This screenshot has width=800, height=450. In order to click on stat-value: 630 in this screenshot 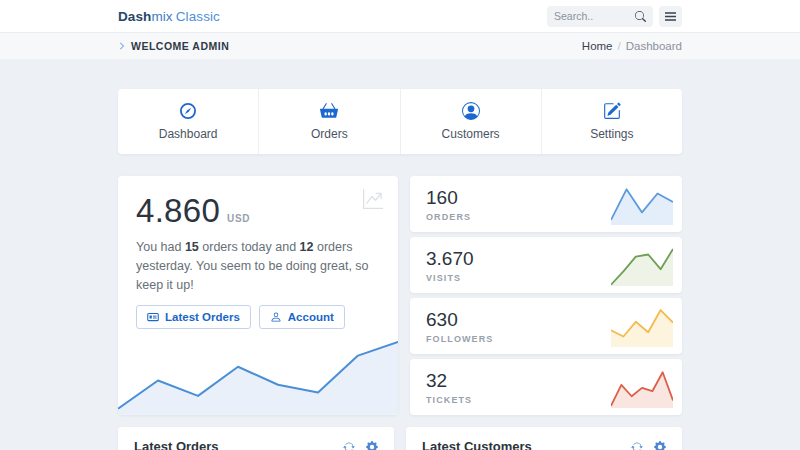, I will do `click(460, 320)`.